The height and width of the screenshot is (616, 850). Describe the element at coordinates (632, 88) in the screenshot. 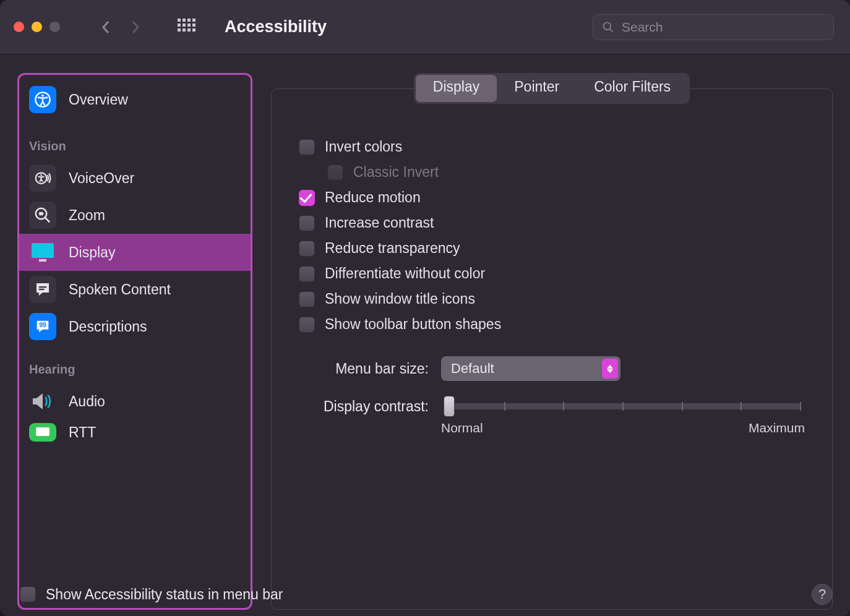

I see `tab-color-filters: Color Filters` at that location.